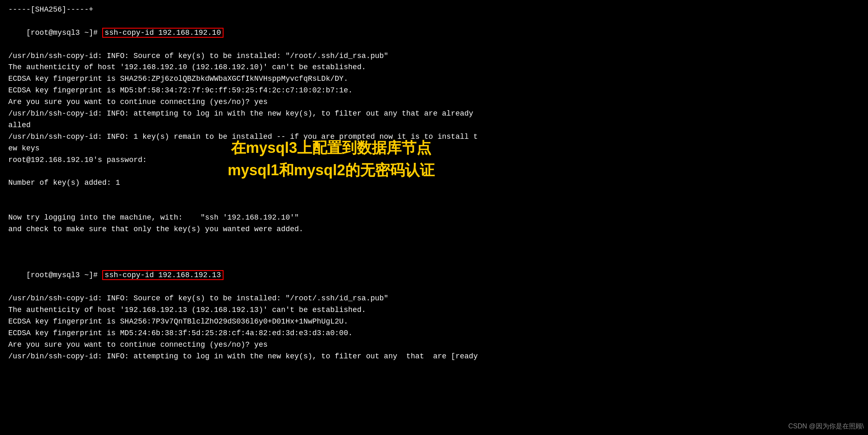  What do you see at coordinates (434, 357) in the screenshot?
I see `terminal-line-26: /usr/bin/ssh-copy-id: INFO: attempting t…` at bounding box center [434, 357].